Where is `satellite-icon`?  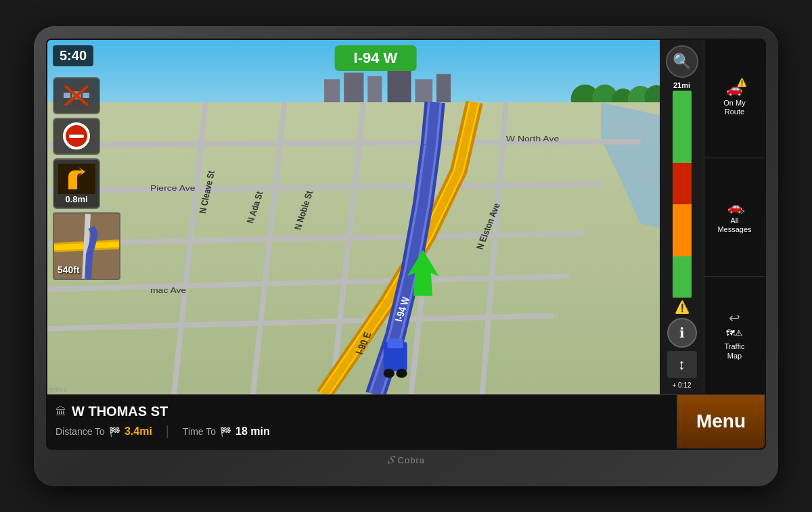
satellite-icon is located at coordinates (76, 96).